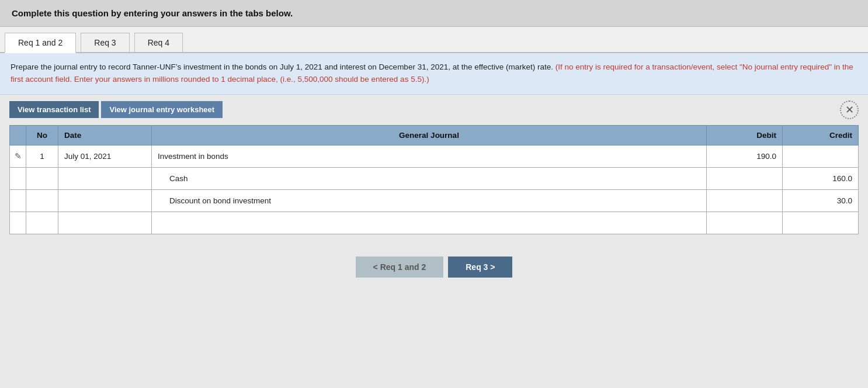 This screenshot has width=868, height=388. Describe the element at coordinates (42, 135) in the screenshot. I see `col-no-header: No` at that location.